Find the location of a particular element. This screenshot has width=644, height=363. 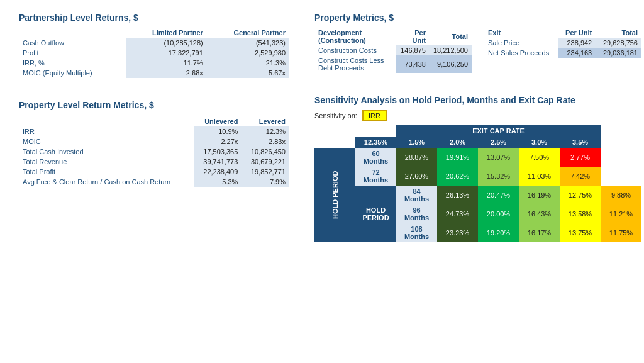

row-gp: (541,323) is located at coordinates (248, 43).